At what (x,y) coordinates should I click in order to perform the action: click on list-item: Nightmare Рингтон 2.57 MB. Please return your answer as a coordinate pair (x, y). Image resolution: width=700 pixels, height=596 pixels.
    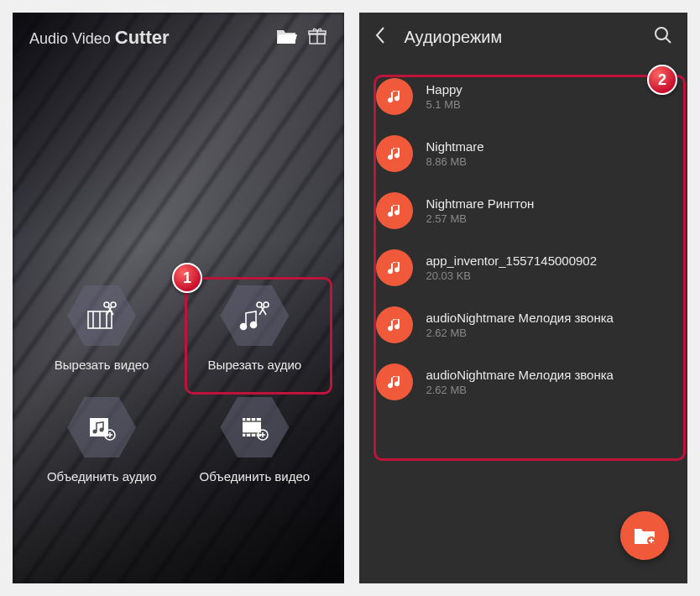
    Looking at the image, I should click on (524, 211).